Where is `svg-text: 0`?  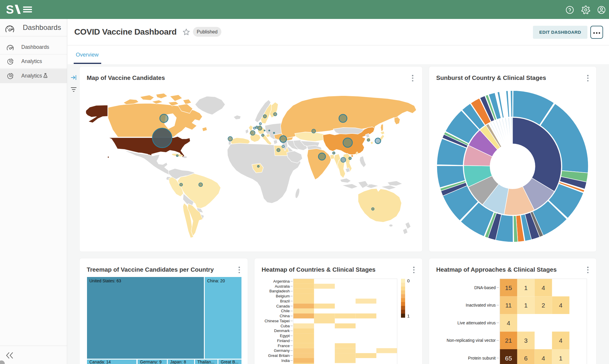
svg-text: 0 is located at coordinates (408, 281).